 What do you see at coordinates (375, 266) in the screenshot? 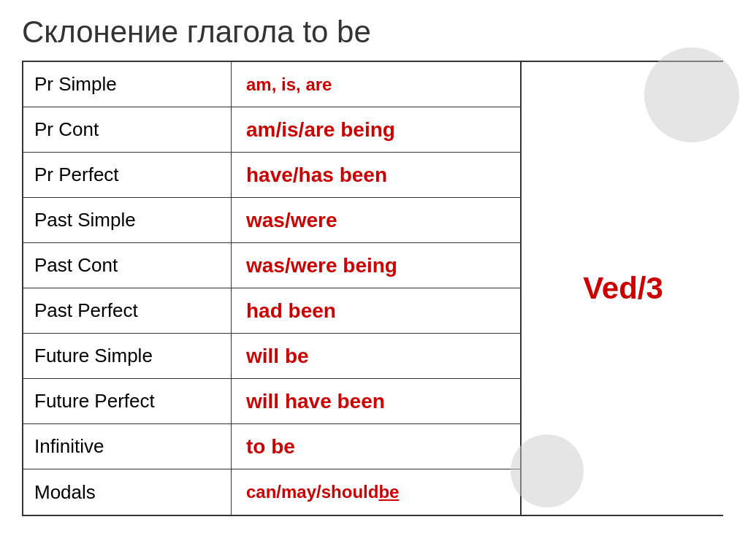
I see `row-form-past-cont: was/were being` at bounding box center [375, 266].